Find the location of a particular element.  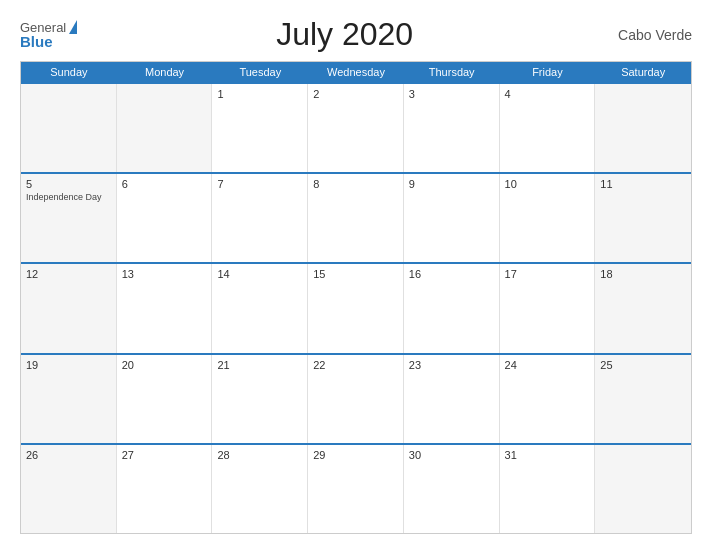

day-number: 25 is located at coordinates (643, 365).